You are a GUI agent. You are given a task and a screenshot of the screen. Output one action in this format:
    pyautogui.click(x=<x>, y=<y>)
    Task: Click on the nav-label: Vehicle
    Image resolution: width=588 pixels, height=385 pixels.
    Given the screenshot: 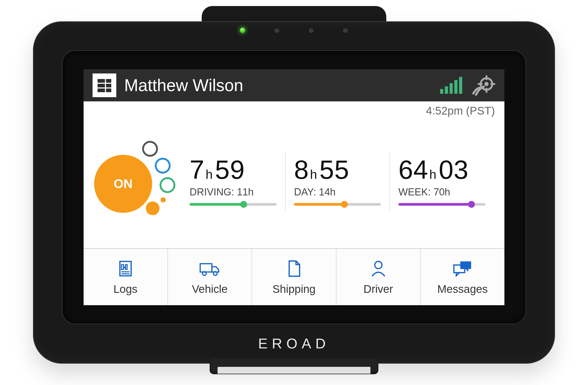 What is the action you would take?
    pyautogui.click(x=210, y=289)
    